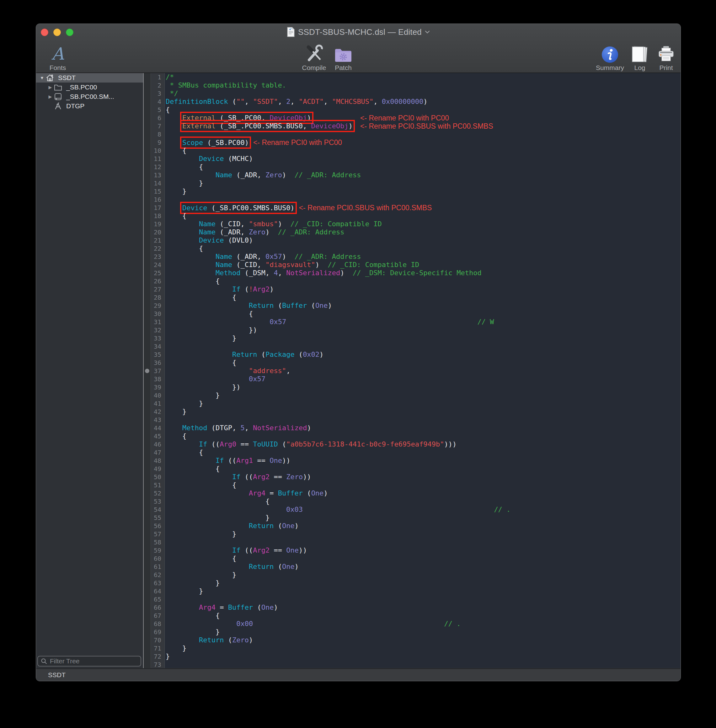  I want to click on tree-item-ssdt: ▼ SSDT, so click(90, 77).